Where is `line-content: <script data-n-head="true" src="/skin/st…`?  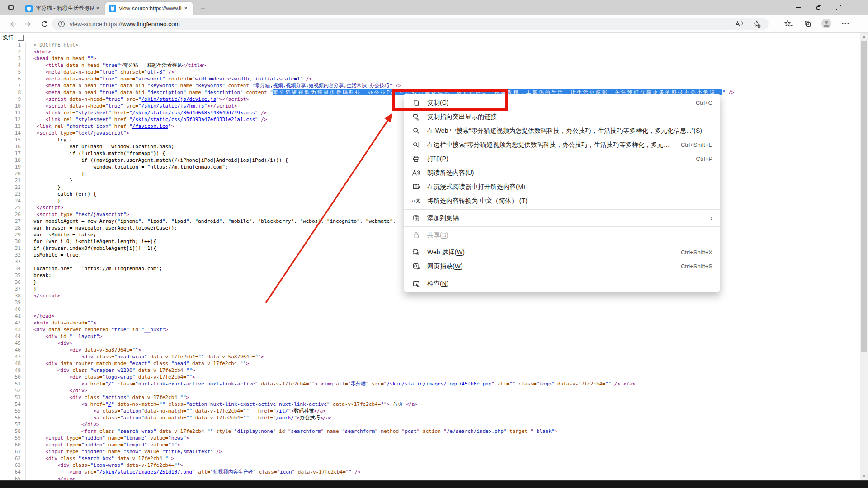
line-content: <script data-n-head="true" src="/skin/st… is located at coordinates (137, 99).